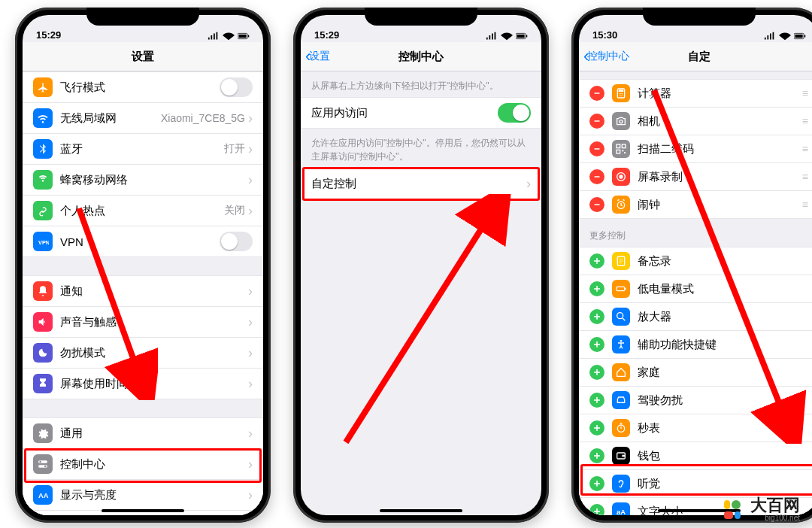 This screenshot has height=528, width=812. What do you see at coordinates (143, 495) in the screenshot?
I see `settings-row: AA显示与亮度›` at bounding box center [143, 495].